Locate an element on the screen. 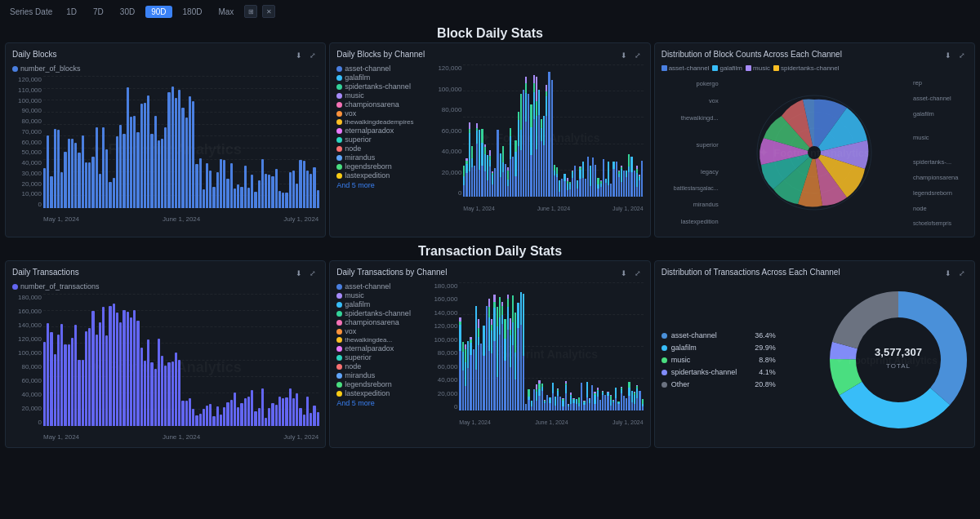 The height and width of the screenshot is (519, 980). daily-tx-legend: number_of_transactions is located at coordinates (60, 286).